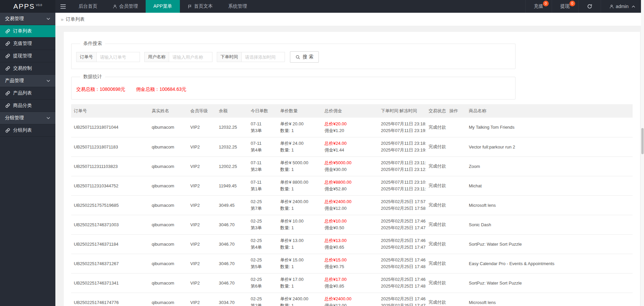 This screenshot has height=306, width=644. Describe the element at coordinates (63, 6) in the screenshot. I see `sidebar-collapse-button` at that location.